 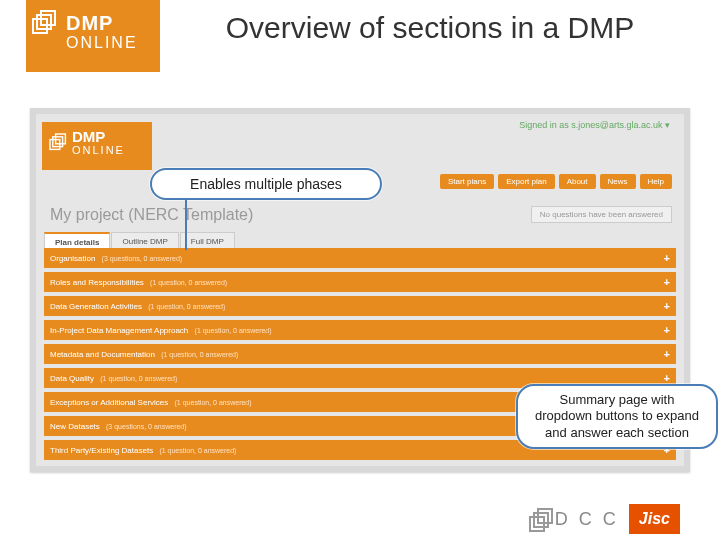 I want to click on logo-online-text: ONLINE, so click(x=102, y=43).